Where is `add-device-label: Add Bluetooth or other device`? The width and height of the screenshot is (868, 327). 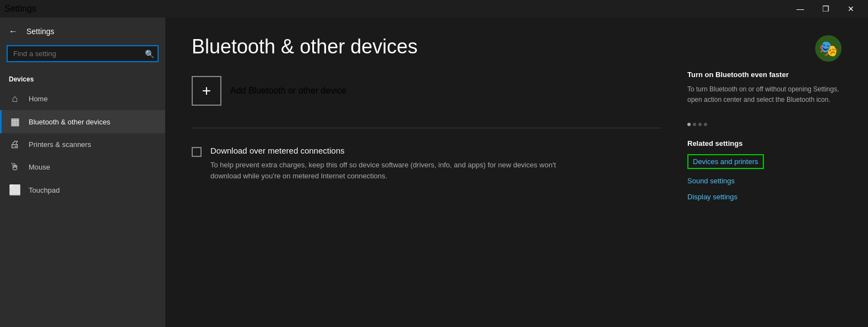
add-device-label: Add Bluetooth or other device is located at coordinates (289, 91).